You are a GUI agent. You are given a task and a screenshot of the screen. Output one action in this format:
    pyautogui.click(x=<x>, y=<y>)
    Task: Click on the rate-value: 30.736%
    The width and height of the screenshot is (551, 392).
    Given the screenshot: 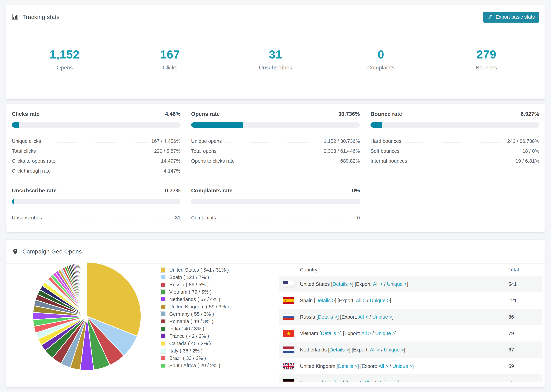 What is the action you would take?
    pyautogui.click(x=349, y=114)
    